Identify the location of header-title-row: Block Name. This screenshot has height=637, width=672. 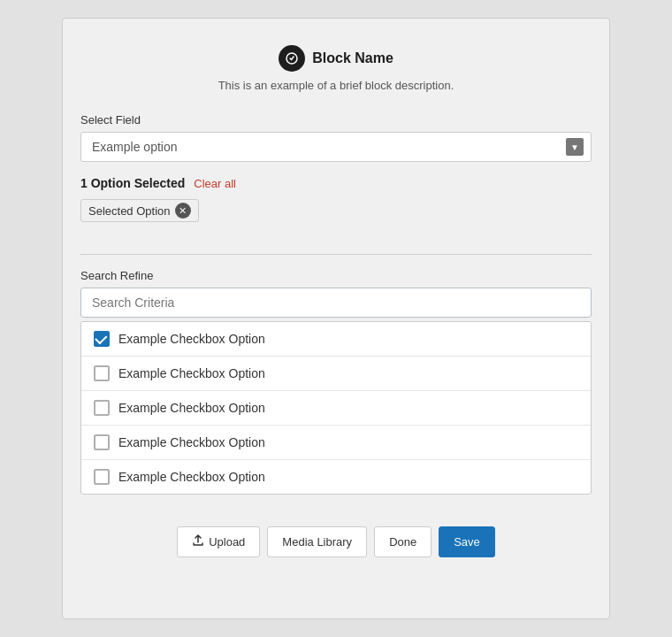
(336, 58).